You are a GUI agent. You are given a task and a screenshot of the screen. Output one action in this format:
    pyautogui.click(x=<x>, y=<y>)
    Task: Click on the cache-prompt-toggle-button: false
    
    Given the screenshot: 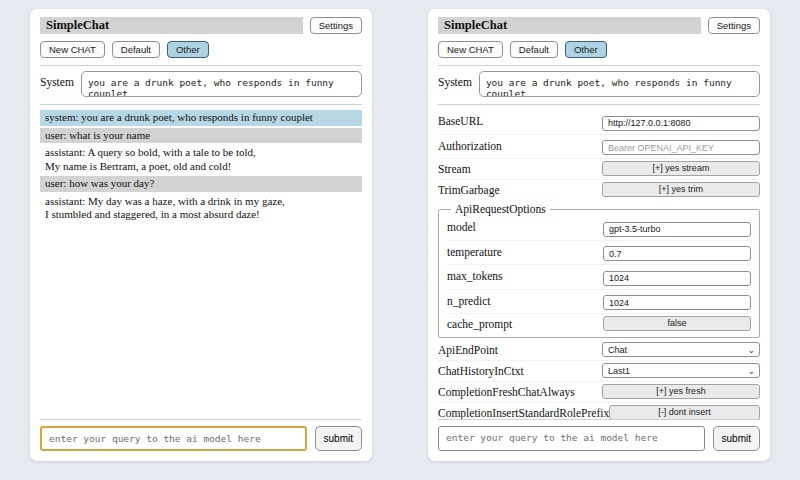 What is the action you would take?
    pyautogui.click(x=677, y=324)
    